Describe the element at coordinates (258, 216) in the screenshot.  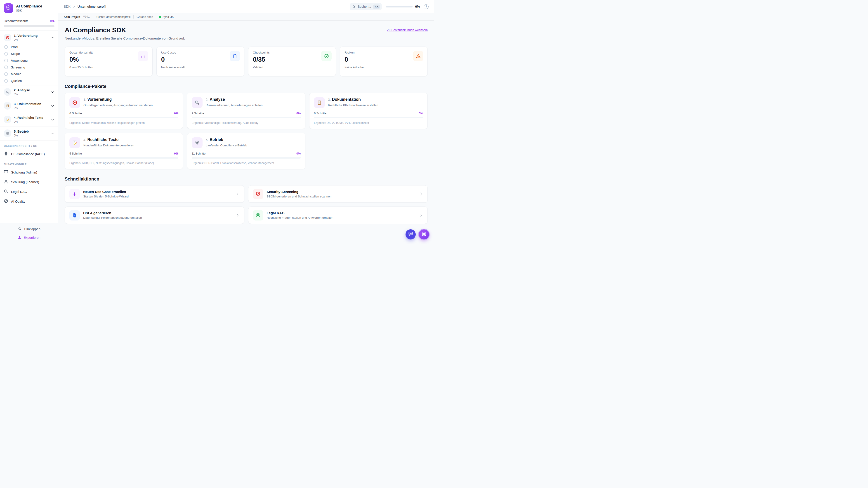
I see `search-circle-icon` at that location.